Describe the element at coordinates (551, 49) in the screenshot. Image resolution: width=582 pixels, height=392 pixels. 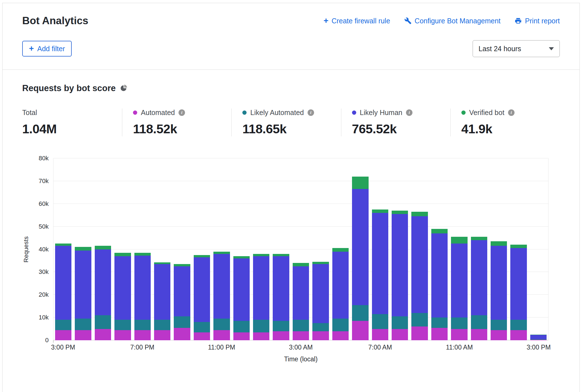
I see `chevron-down-icon` at that location.